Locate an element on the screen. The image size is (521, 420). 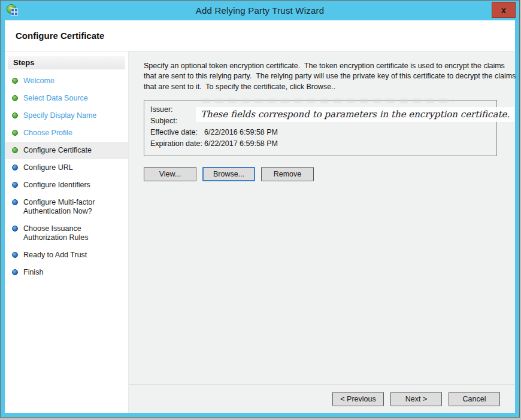
previous-button: < Previous is located at coordinates (358, 399).